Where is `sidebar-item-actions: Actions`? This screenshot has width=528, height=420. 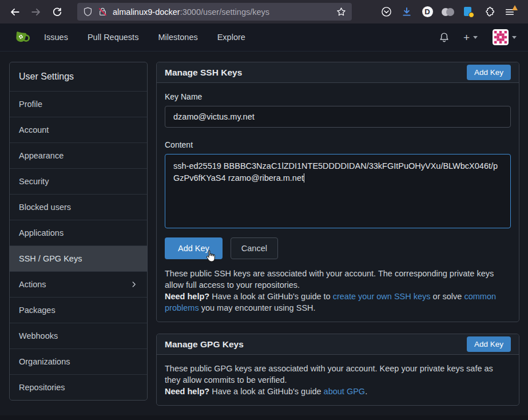
sidebar-item-actions: Actions is located at coordinates (78, 284).